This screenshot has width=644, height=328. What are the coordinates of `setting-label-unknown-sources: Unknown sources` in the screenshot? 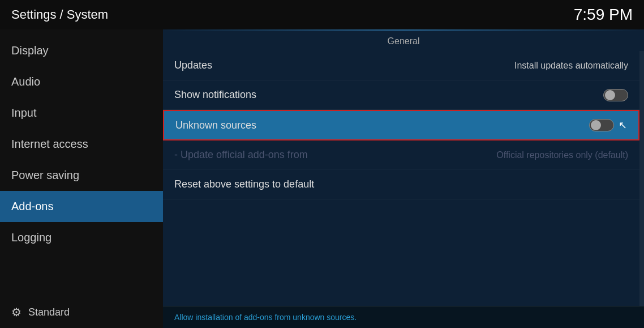 It's located at (216, 126).